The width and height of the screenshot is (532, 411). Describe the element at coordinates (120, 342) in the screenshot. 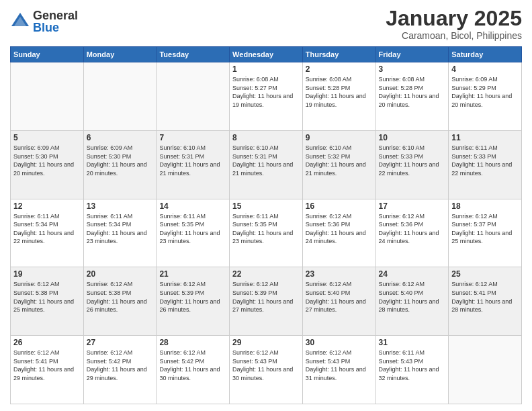

I see `day-number: 27` at that location.